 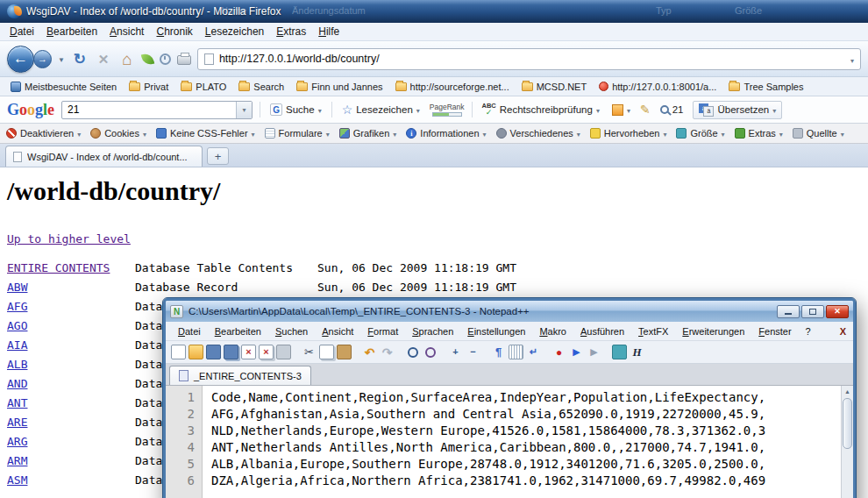 I want to click on npp-menu-textfx: TextFX, so click(x=653, y=331).